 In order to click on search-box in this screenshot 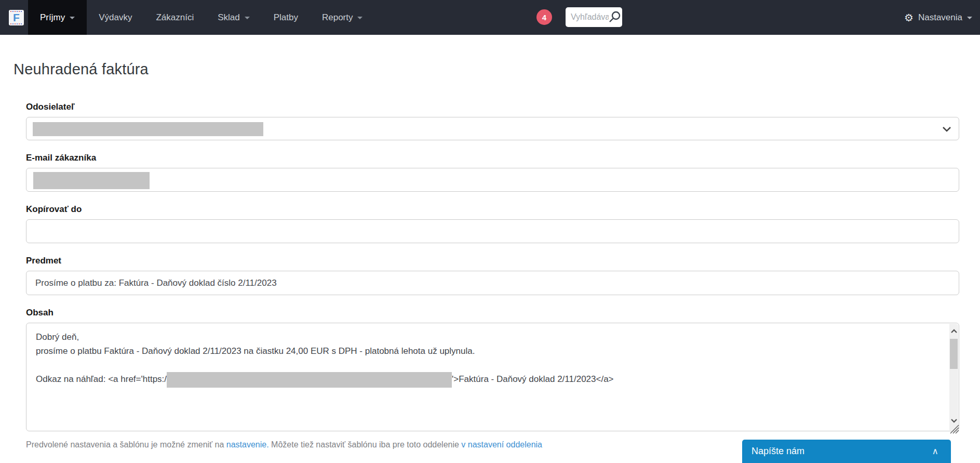, I will do `click(594, 17)`.